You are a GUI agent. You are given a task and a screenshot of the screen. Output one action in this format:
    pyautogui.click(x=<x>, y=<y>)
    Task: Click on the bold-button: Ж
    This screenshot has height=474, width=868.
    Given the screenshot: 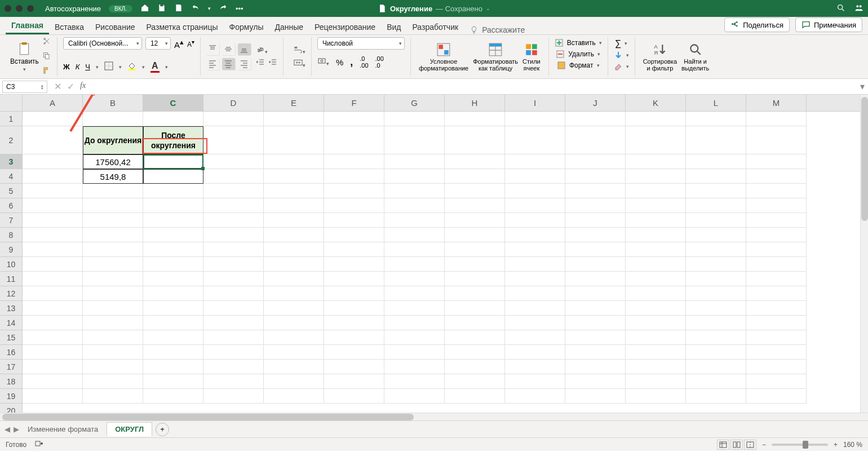 What is the action you would take?
    pyautogui.click(x=67, y=67)
    